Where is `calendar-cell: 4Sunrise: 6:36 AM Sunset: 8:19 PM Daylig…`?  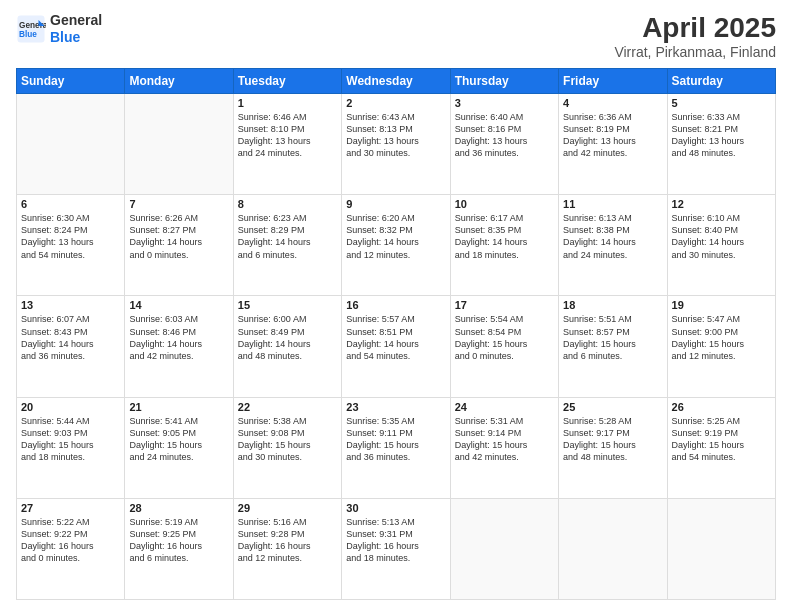
calendar-cell: 4Sunrise: 6:36 AM Sunset: 8:19 PM Daylig… is located at coordinates (613, 144).